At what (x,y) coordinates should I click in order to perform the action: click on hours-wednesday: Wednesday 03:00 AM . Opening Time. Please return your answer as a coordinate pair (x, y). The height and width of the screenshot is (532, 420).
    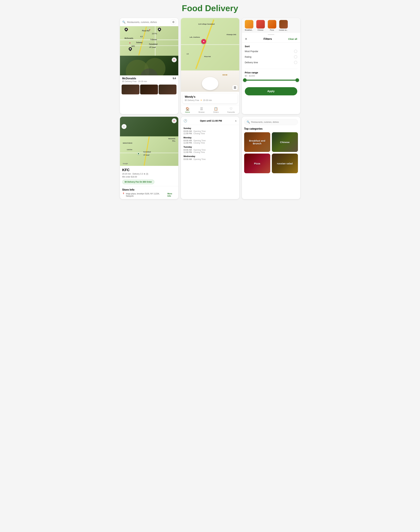
    Looking at the image, I should click on (210, 158).